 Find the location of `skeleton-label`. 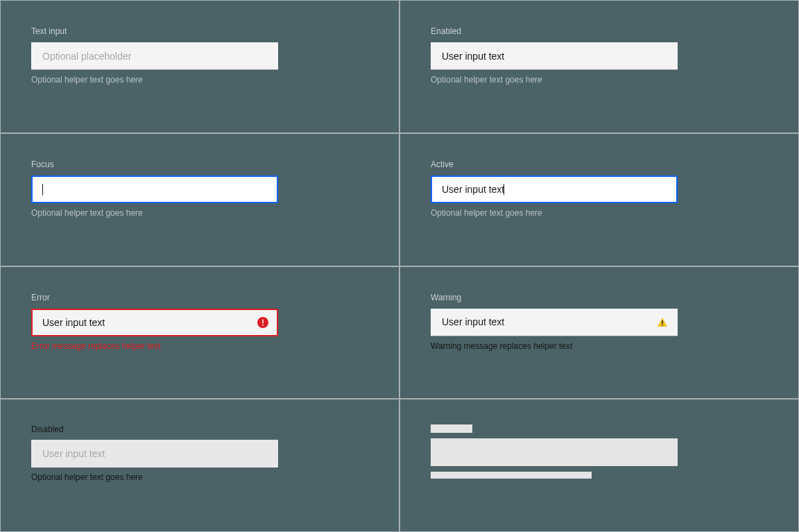

skeleton-label is located at coordinates (452, 429).